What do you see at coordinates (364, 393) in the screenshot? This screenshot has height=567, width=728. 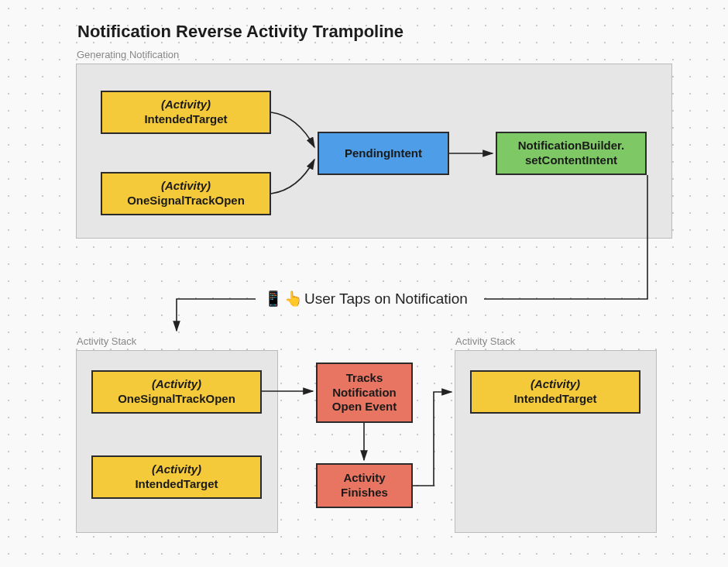 I see `node-line: Notification` at bounding box center [364, 393].